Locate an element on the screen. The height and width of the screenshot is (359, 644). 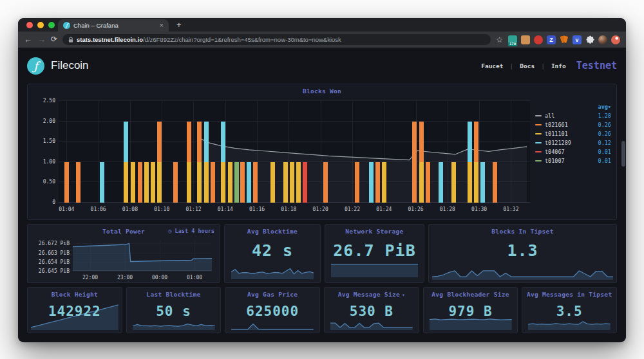
y-tick-label: 26.663 PiB is located at coordinates (50, 253).